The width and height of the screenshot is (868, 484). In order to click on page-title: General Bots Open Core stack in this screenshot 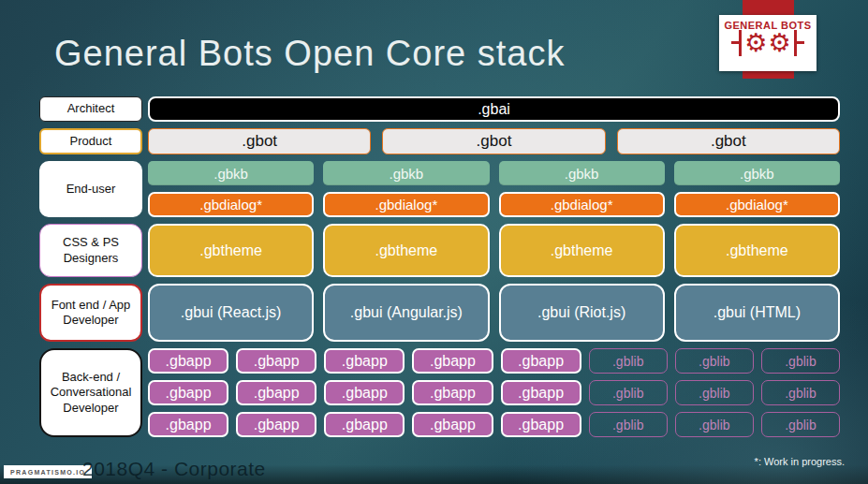, I will do `click(309, 54)`.